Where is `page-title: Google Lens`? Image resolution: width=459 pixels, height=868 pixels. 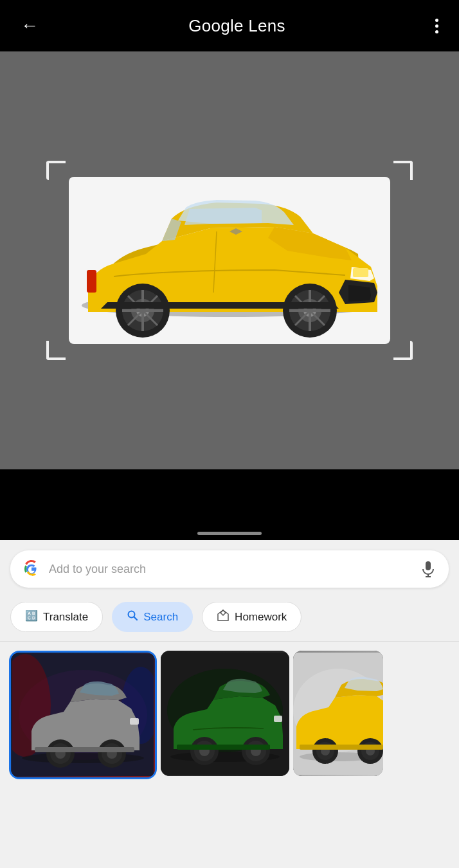
page-title: Google Lens is located at coordinates (237, 26).